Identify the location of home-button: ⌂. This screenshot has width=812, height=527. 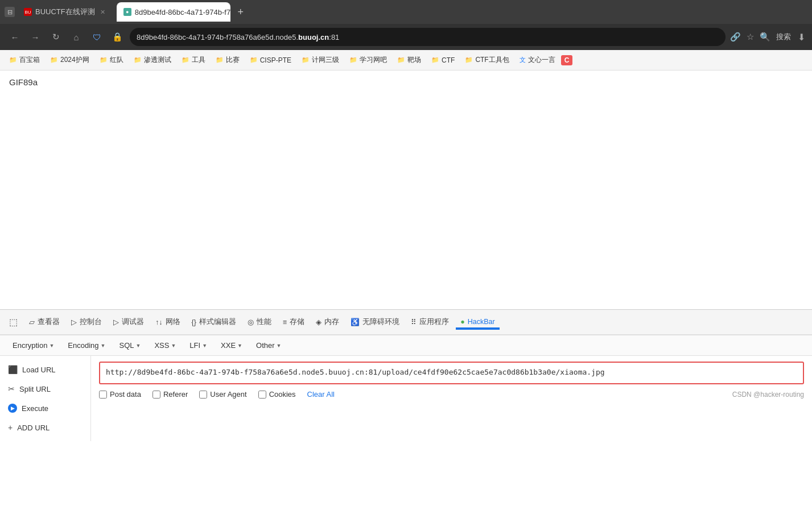
(76, 37).